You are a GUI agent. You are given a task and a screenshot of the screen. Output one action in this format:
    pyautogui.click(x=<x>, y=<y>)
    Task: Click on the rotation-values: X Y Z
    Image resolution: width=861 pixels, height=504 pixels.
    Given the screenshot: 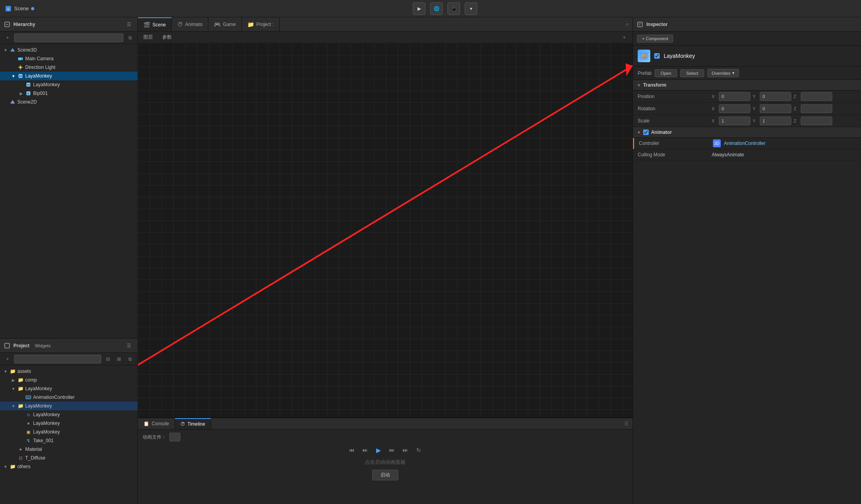 What is the action you would take?
    pyautogui.click(x=784, y=109)
    